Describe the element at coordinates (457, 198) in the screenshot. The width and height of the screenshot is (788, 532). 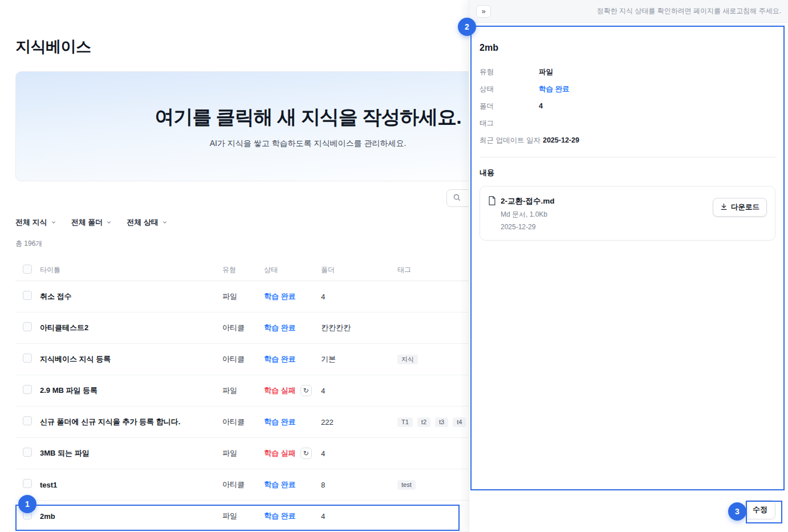
I see `search-icon` at that location.